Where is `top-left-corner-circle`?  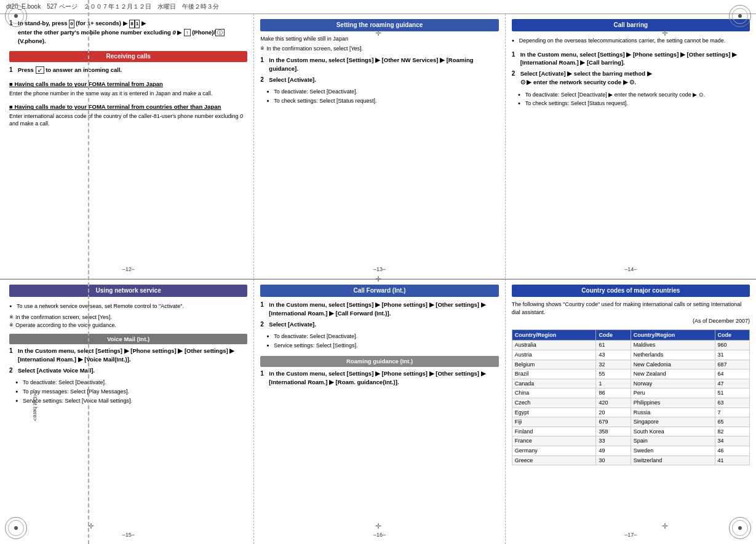
top-left-corner-circle is located at coordinates (16, 16).